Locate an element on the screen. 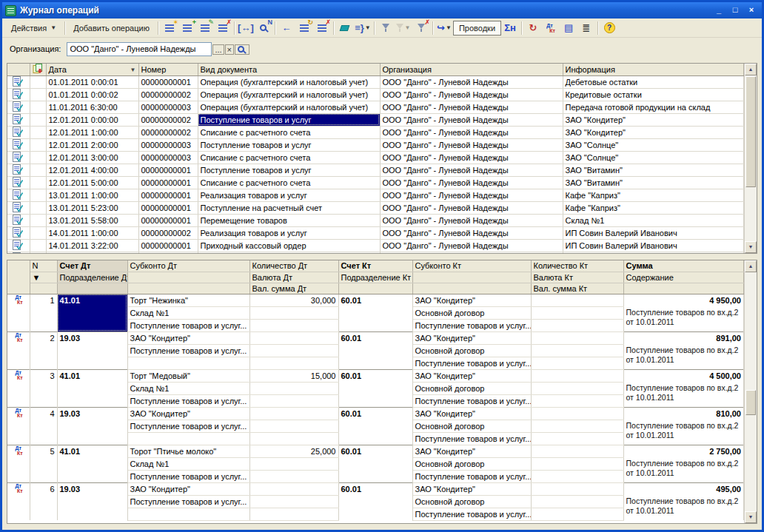 This screenshot has height=532, width=764. scroll-up-icon: ▲ is located at coordinates (751, 70).